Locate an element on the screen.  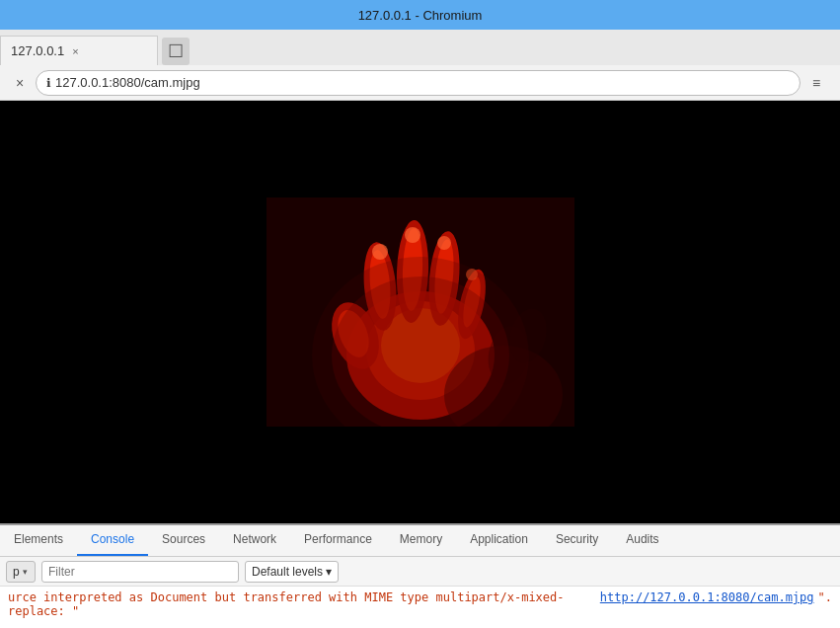
devtools-toolbar: p ▾ Default levels ▾ is located at coordinates (420, 572).